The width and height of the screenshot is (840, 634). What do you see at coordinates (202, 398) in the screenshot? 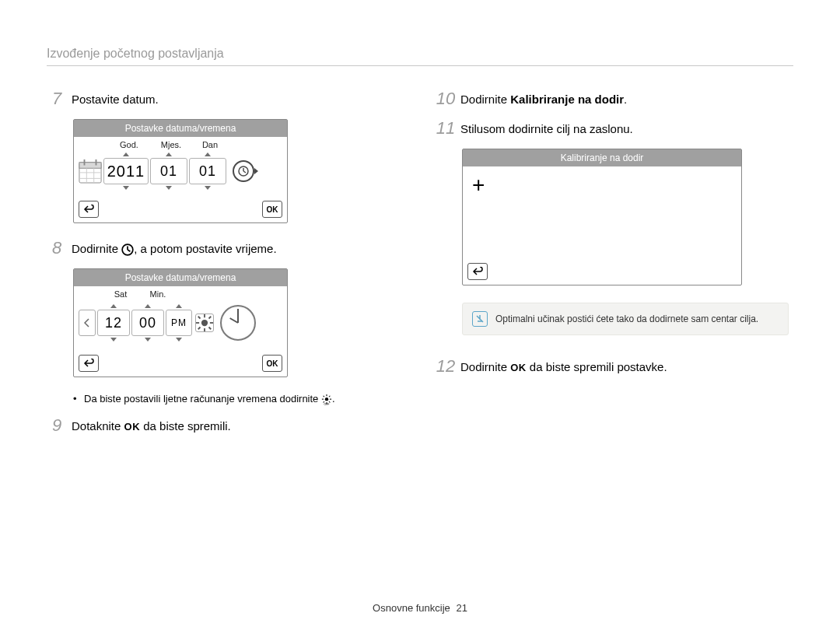
I see `text: Da biste postavili ljetne računanje vrem…` at bounding box center [202, 398].